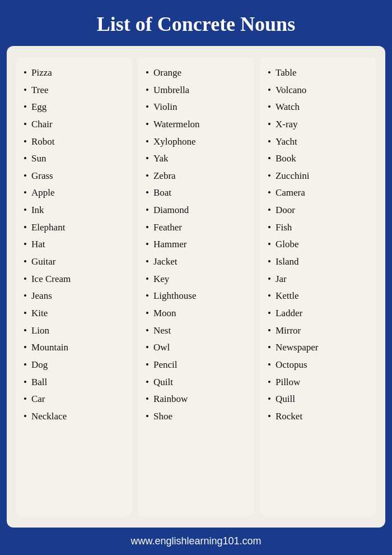  What do you see at coordinates (196, 124) in the screenshot?
I see `list-item: Watermelon` at bounding box center [196, 124].